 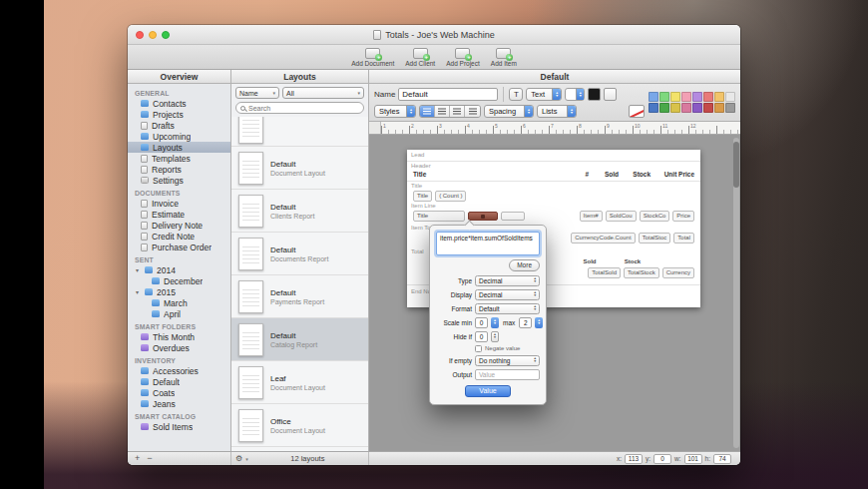 What do you see at coordinates (654, 238) in the screenshot?
I see `total-stock-chip: TotalStoc` at bounding box center [654, 238].